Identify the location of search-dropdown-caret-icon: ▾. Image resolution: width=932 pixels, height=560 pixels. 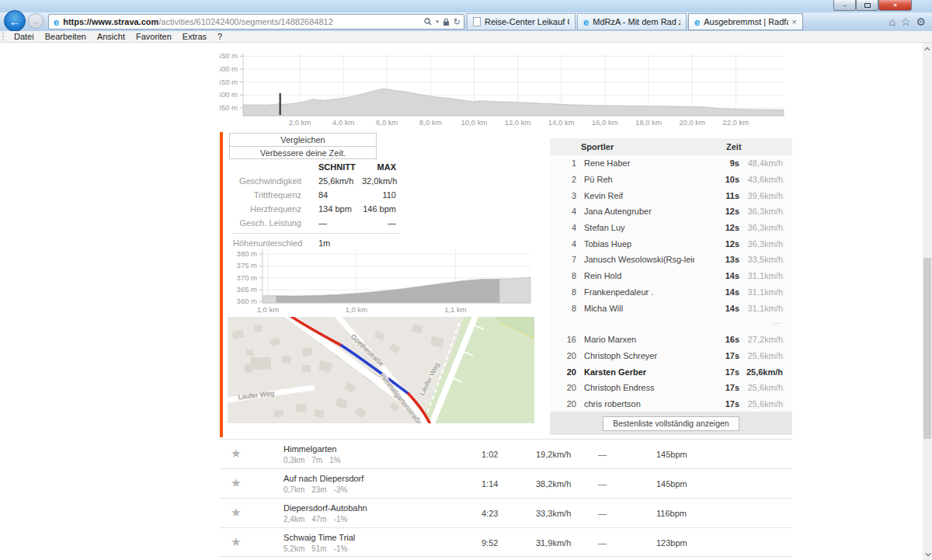
(437, 22).